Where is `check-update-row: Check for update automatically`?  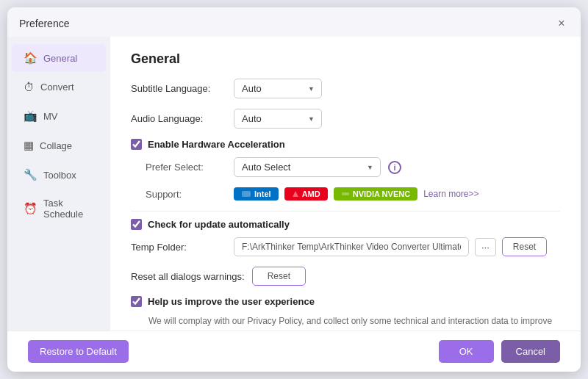 check-update-row: Check for update automatically is located at coordinates (345, 225).